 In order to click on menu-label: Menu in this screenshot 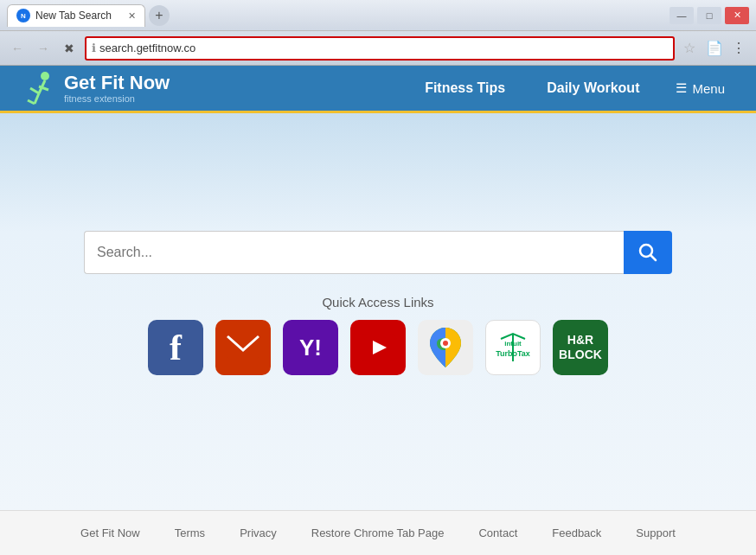, I will do `click(708, 88)`.